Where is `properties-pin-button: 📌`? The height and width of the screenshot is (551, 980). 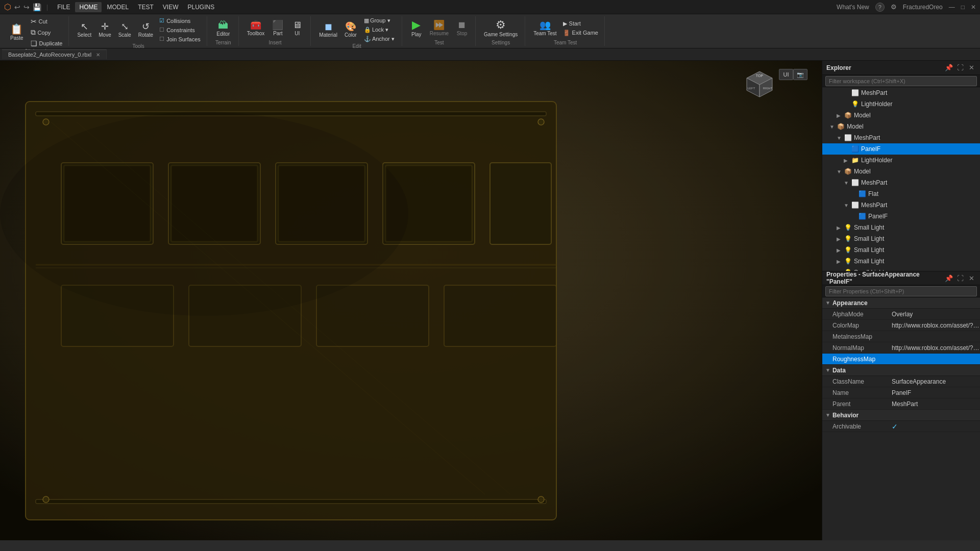
properties-pin-button: 📌 is located at coordinates (949, 278).